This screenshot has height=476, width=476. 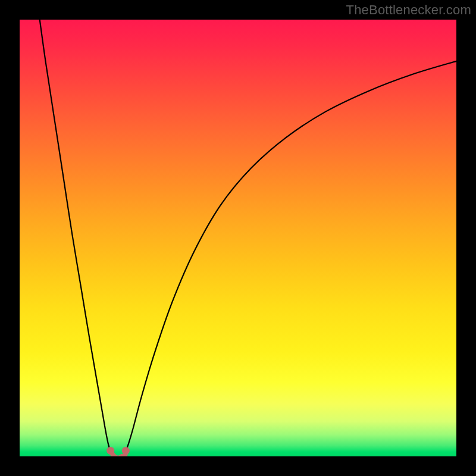 I want to click on valley-marker, so click(x=118, y=452).